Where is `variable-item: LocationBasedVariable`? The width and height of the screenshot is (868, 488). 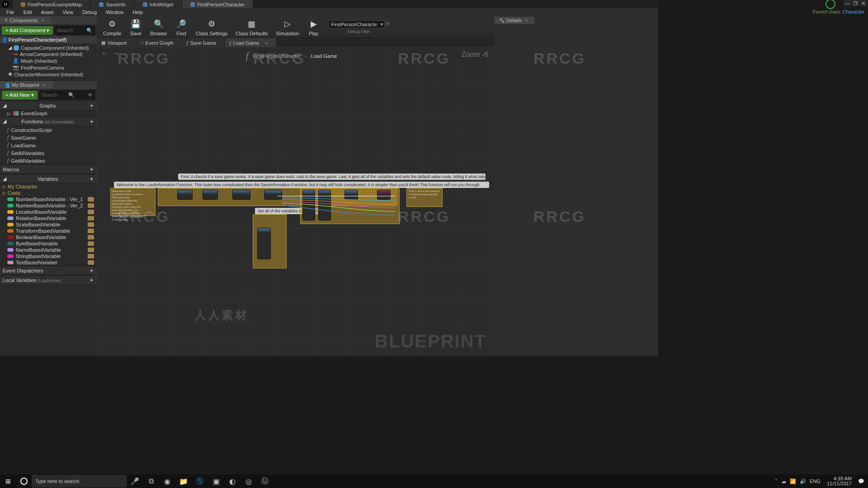
variable-item: LocationBasedVariable is located at coordinates (48, 212).